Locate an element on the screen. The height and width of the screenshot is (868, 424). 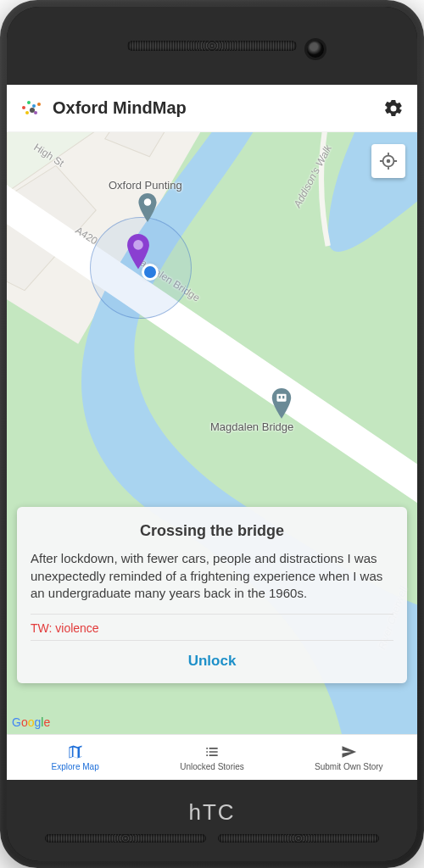
app-title: Oxford MindMap is located at coordinates (120, 108).